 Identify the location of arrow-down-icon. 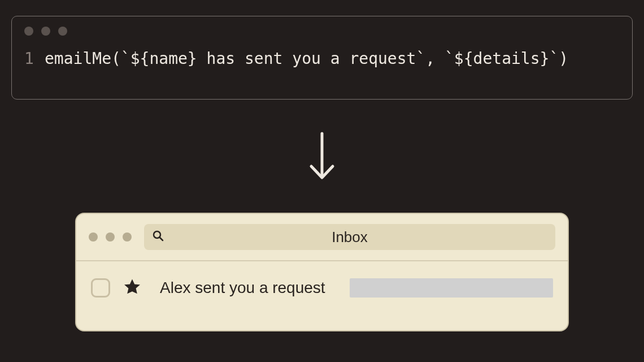
(322, 158).